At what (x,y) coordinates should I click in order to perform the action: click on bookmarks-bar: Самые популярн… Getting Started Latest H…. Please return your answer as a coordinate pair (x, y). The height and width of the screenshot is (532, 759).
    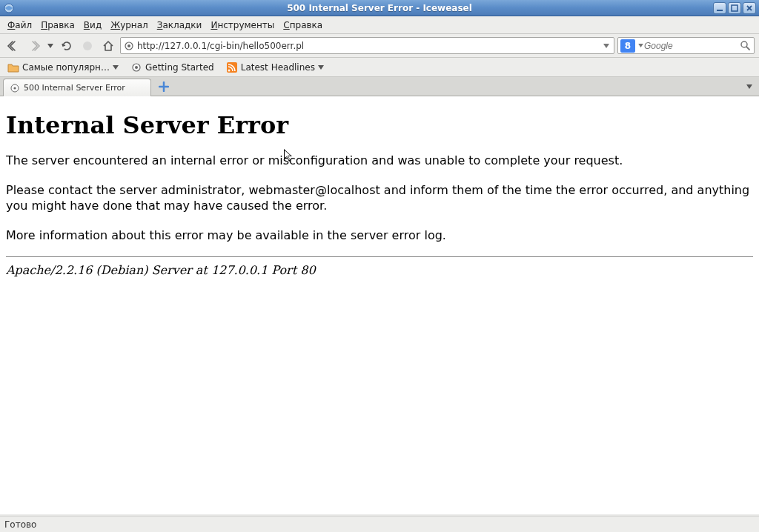
    Looking at the image, I should click on (380, 67).